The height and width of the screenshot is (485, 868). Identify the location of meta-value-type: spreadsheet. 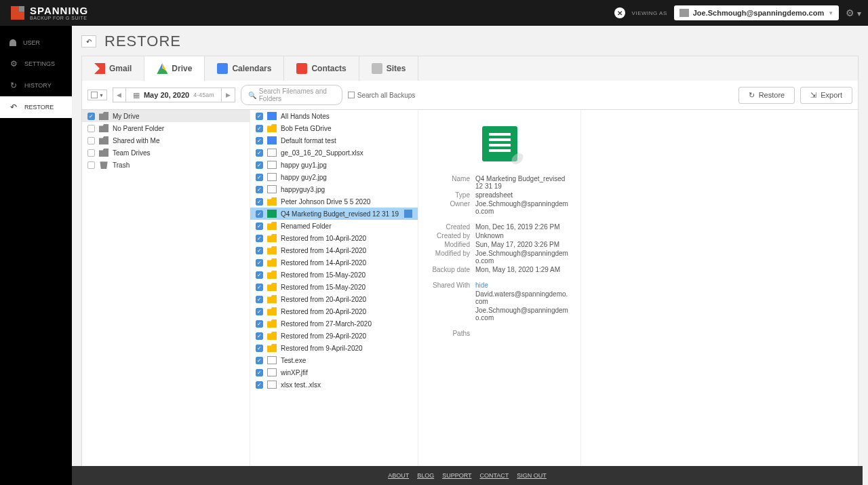
(494, 195).